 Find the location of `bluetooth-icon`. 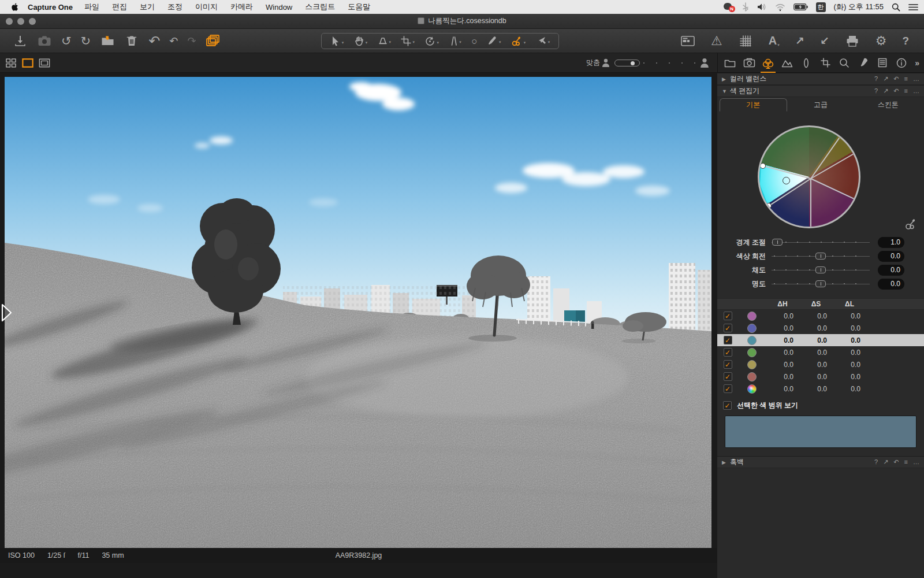

bluetooth-icon is located at coordinates (746, 7).